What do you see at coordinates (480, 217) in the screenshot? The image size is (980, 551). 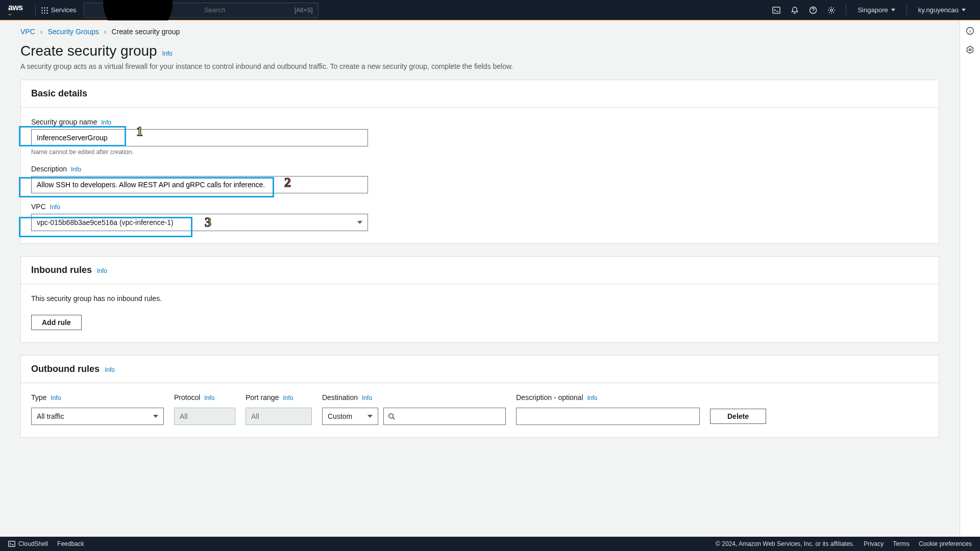 I see `field-vpc: VPC Info vpc-015b68b3ae9ce516a (vpc-infe…` at bounding box center [480, 217].